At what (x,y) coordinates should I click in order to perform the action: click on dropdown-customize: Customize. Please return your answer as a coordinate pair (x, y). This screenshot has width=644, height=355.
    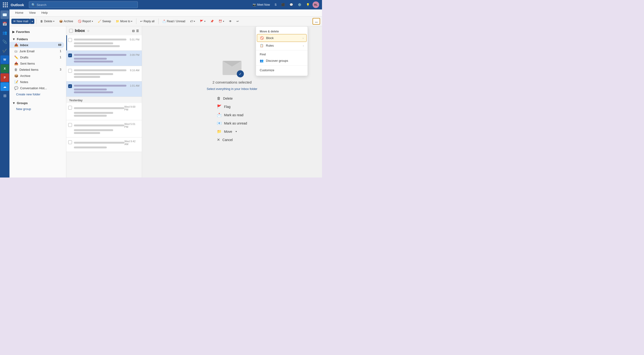
    Looking at the image, I should click on (282, 70).